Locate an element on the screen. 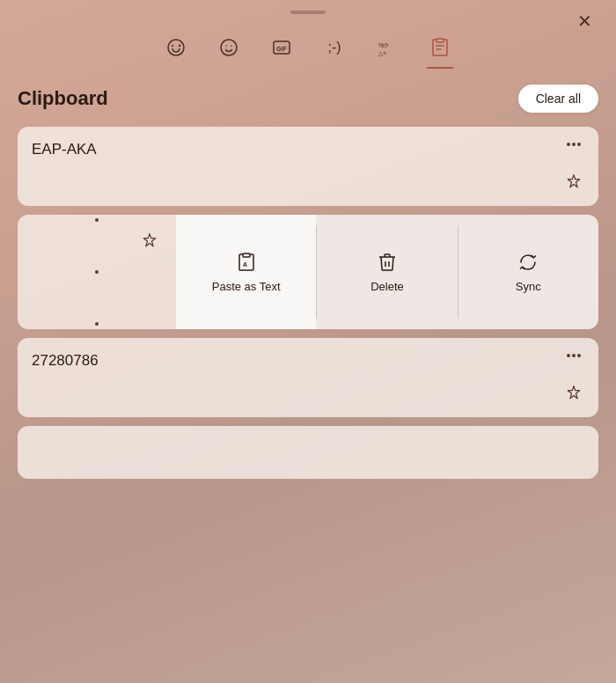 Image resolution: width=616 pixels, height=683 pixels. kaomoji-icon: ;-) is located at coordinates (334, 48).